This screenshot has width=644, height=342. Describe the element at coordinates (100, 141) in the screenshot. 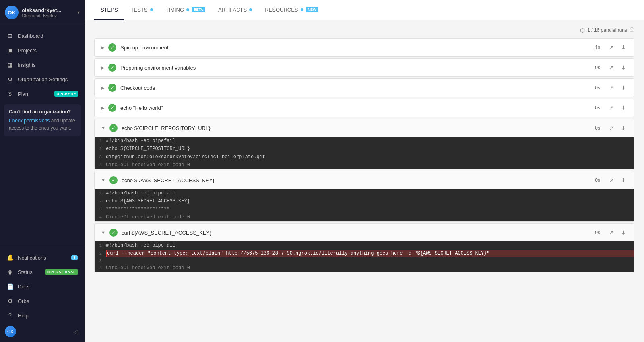

I see `line-number: 1` at that location.